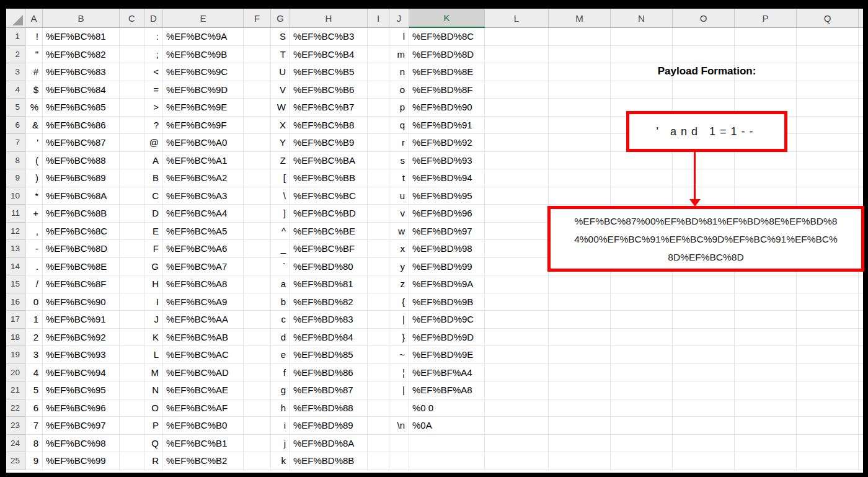 This screenshot has height=477, width=868. Describe the element at coordinates (132, 19) in the screenshot. I see `column-header-c: C` at that location.